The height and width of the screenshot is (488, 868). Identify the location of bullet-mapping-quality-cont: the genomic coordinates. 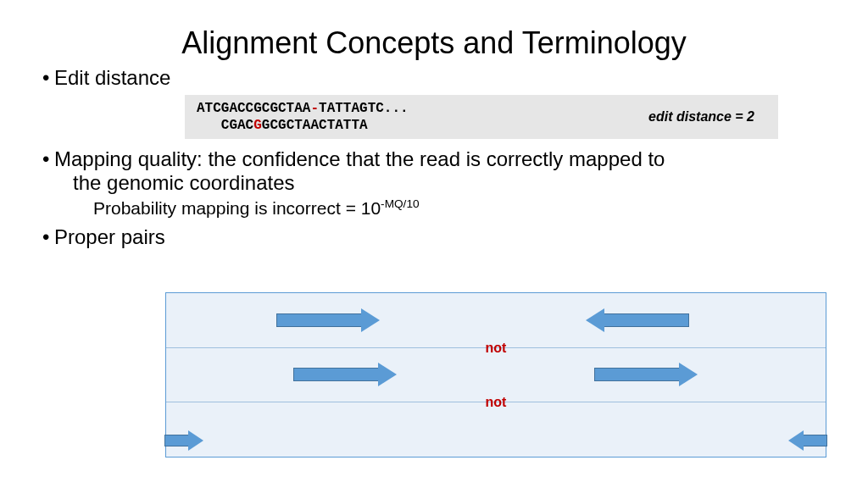
(445, 183).